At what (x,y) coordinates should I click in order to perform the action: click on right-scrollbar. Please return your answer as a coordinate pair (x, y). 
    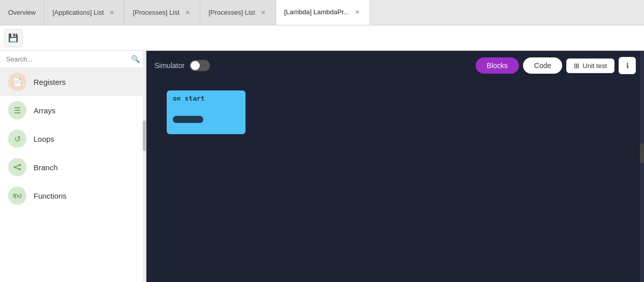
    Looking at the image, I should click on (642, 167).